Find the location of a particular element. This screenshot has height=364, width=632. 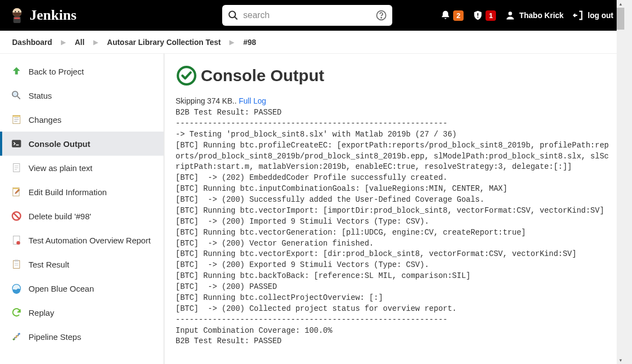

sidebar-label: Pipeline Steps is located at coordinates (55, 337).